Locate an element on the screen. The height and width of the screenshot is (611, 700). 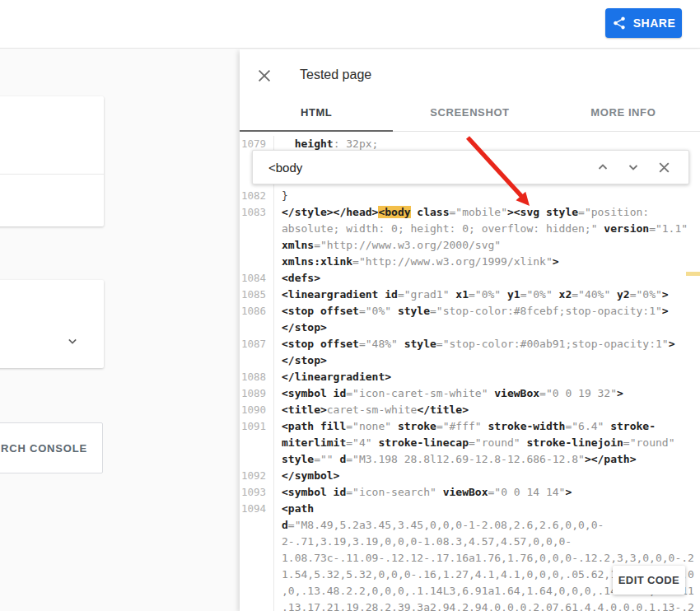
code-token: ="1.1" is located at coordinates (669, 229).